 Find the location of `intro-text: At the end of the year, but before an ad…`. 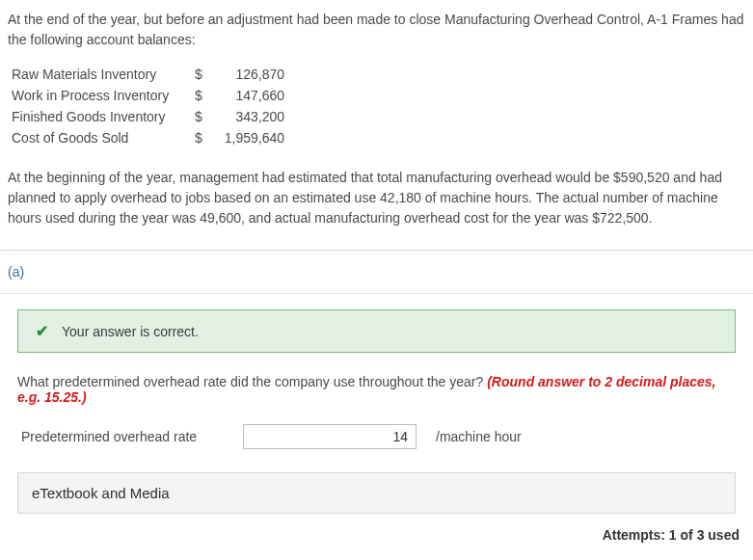

intro-text: At the end of the year, but before an ad… is located at coordinates (376, 30).